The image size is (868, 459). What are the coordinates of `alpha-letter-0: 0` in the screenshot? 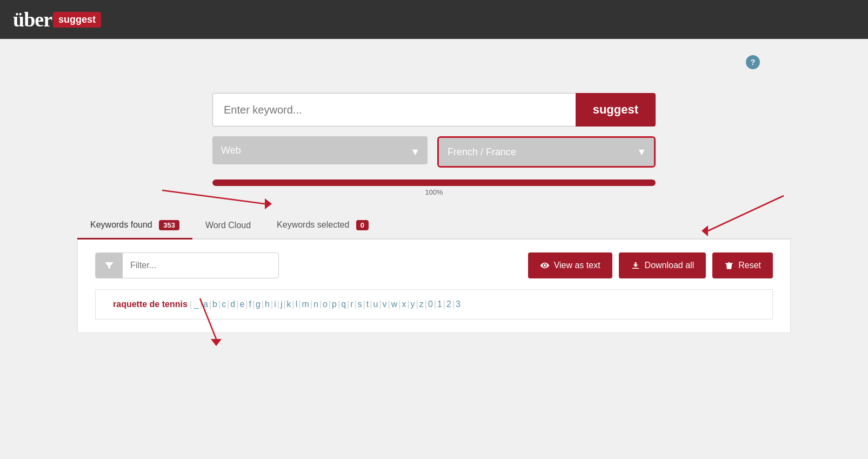 It's located at (430, 304).